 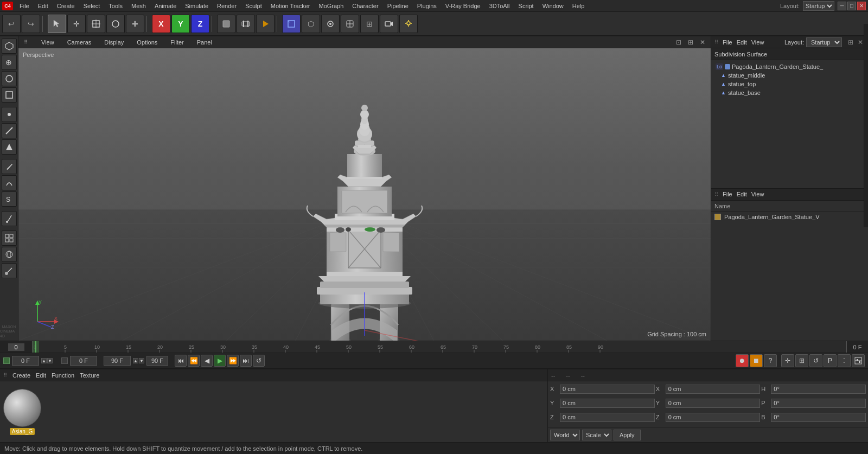 I want to click on menu-mograph: MoGraph, so click(x=331, y=6).